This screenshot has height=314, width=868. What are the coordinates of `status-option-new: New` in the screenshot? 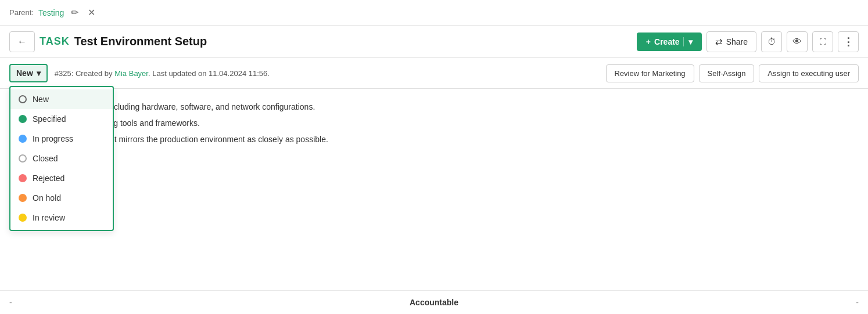 It's located at (62, 99).